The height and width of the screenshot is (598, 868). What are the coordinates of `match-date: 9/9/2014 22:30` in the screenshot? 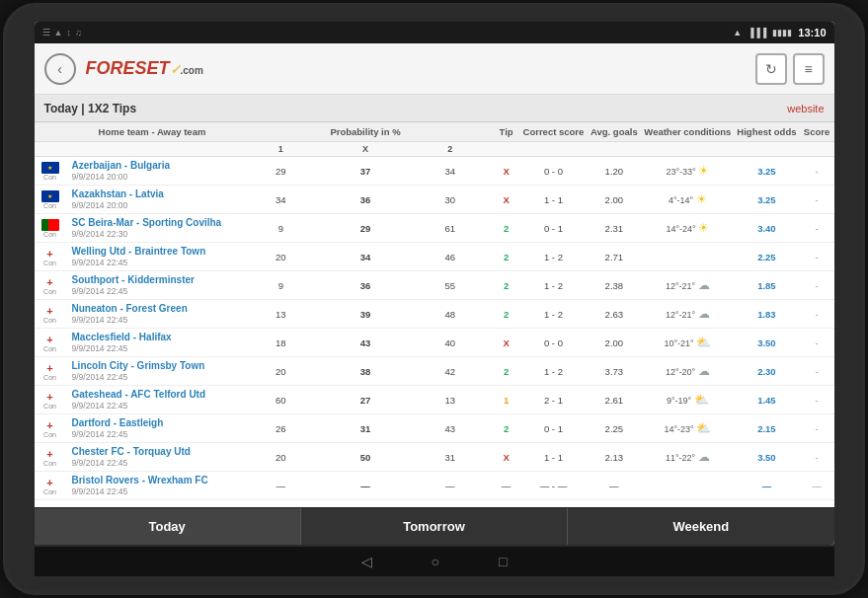 It's located at (101, 234).